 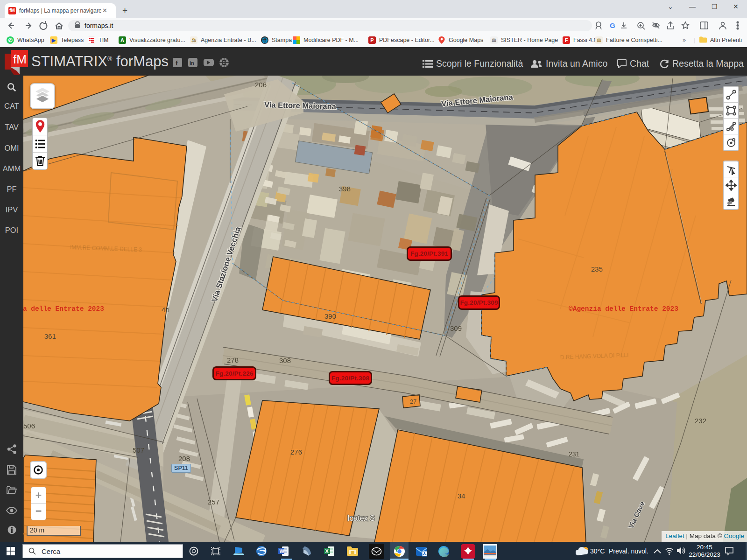 What do you see at coordinates (192, 63) in the screenshot?
I see `svg-text: in` at bounding box center [192, 63].